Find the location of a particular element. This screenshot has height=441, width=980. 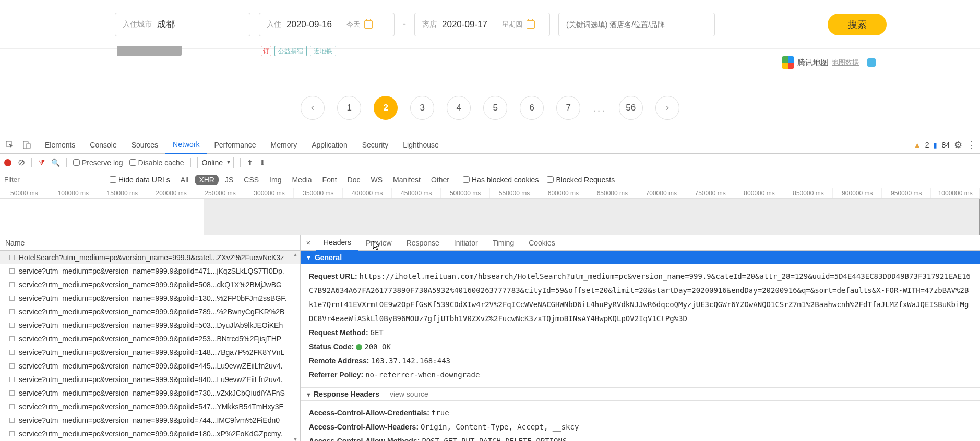

page-last-button: 56 is located at coordinates (631, 108).